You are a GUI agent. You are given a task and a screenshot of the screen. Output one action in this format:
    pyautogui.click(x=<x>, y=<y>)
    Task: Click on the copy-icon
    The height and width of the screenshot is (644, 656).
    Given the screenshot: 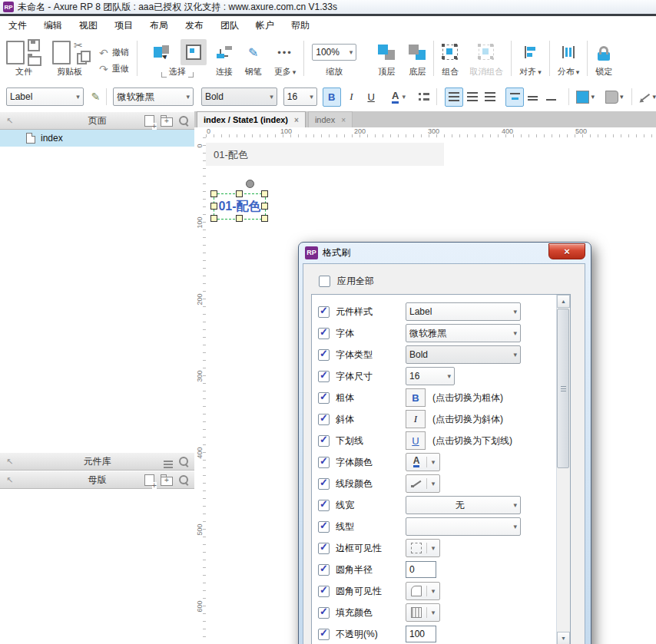 What is the action you would take?
    pyautogui.click(x=81, y=58)
    